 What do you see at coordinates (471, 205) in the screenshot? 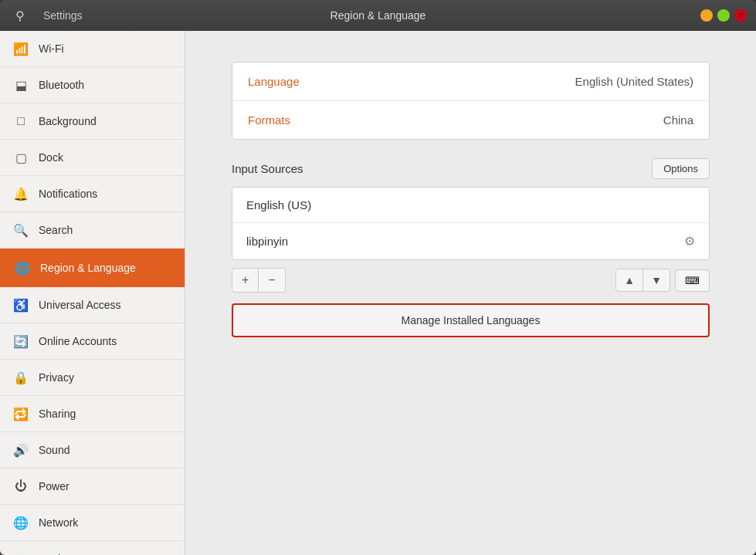
I see `input-source-english-label: English (US)` at bounding box center [471, 205].